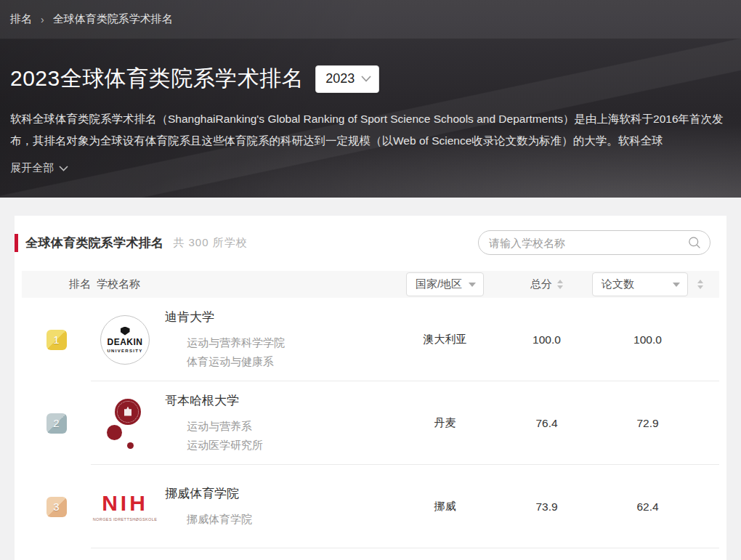 The image size is (741, 560). What do you see at coordinates (370, 340) in the screenshot?
I see `table-row: 1 DEAKIN UNIVERSITY 迪肯大学 运动与营养科学学院体育运动与健…` at bounding box center [370, 340].